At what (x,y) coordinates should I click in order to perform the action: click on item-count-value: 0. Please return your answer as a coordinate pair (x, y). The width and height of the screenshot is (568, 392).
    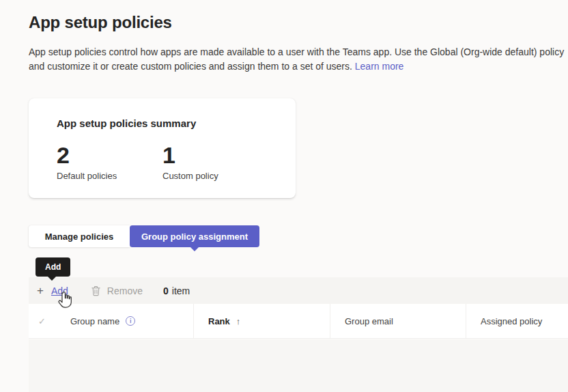
    Looking at the image, I should click on (166, 291).